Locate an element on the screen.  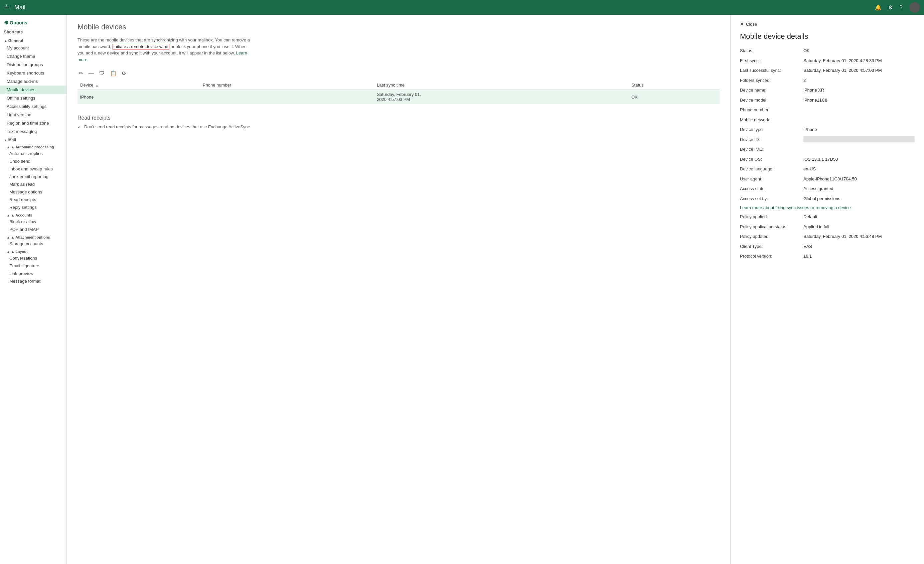
section-attachment-options: ▲ Attachment options is located at coordinates (33, 237).